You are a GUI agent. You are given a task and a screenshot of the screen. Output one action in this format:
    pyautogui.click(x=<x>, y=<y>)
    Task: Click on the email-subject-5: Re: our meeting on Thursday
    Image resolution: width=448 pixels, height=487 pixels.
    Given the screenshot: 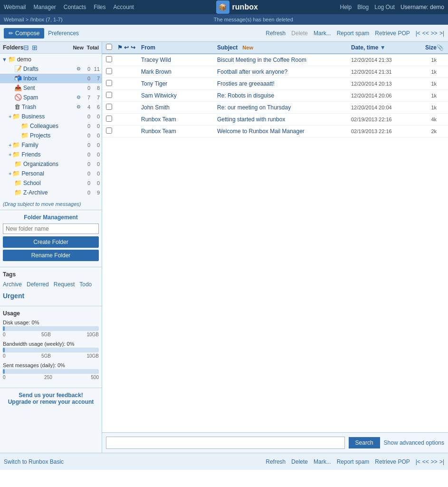 What is the action you would take?
    pyautogui.click(x=284, y=107)
    